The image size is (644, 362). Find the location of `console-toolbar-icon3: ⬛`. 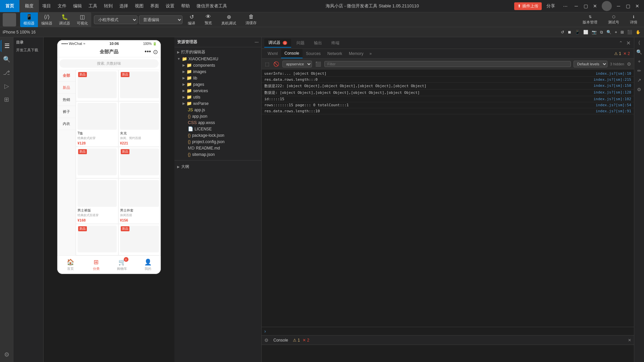

console-toolbar-icon3: ⬛ is located at coordinates (318, 64).